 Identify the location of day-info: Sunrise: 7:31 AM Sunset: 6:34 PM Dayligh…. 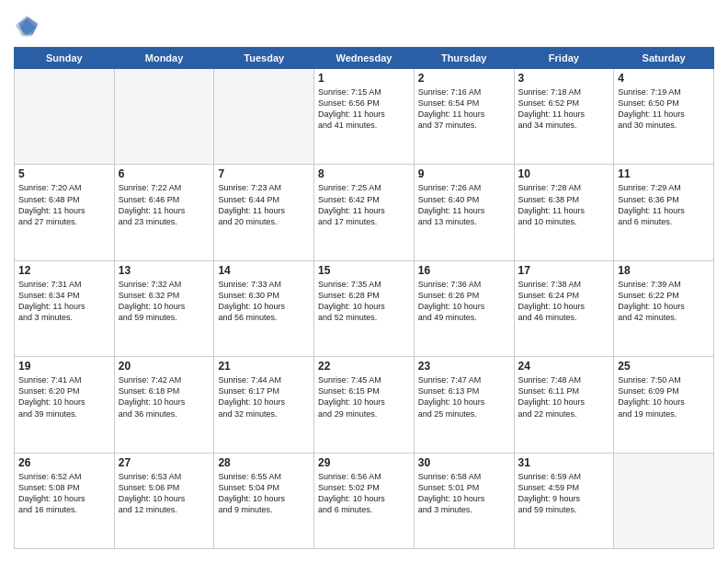
(64, 302).